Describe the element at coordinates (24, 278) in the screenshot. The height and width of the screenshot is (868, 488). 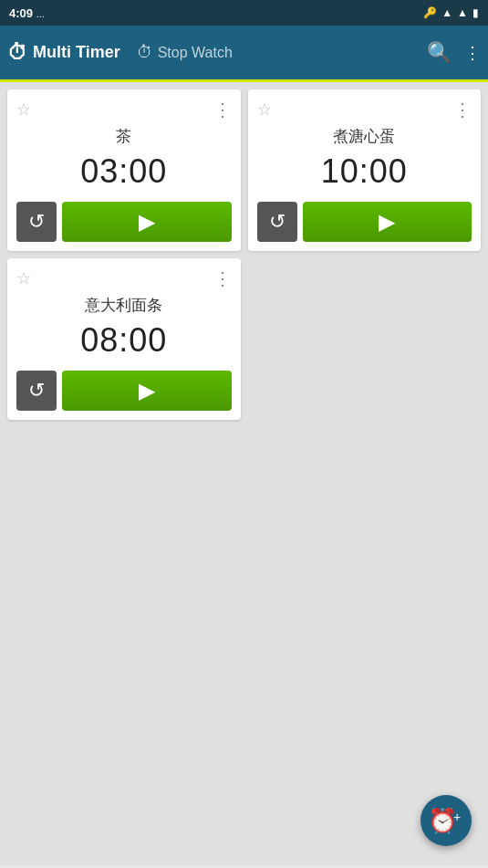
I see `star-icon-pasta: ☆` at that location.